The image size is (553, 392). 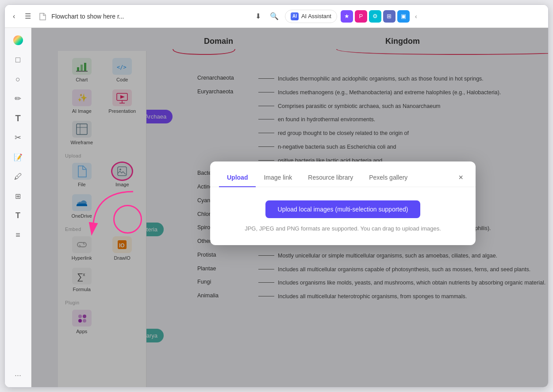 What do you see at coordinates (18, 375) in the screenshot?
I see `sidebar-more-button: ···` at bounding box center [18, 375].